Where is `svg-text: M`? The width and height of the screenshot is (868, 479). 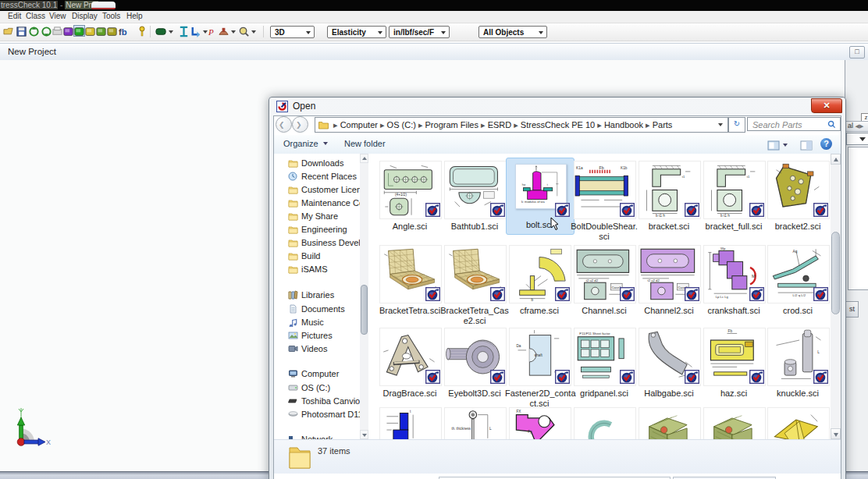
svg-text: M is located at coordinates (753, 276).